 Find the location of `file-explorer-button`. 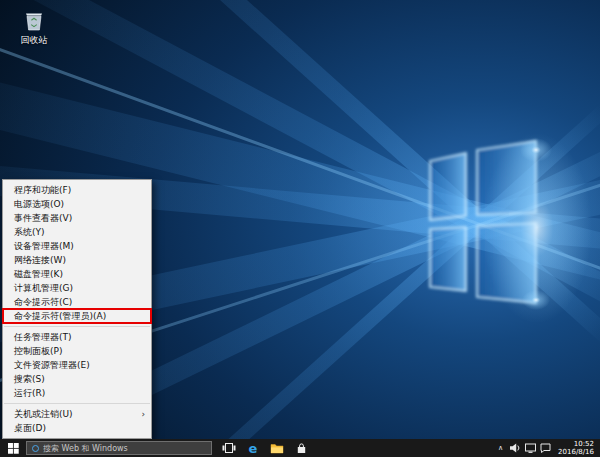

file-explorer-button is located at coordinates (277, 448).